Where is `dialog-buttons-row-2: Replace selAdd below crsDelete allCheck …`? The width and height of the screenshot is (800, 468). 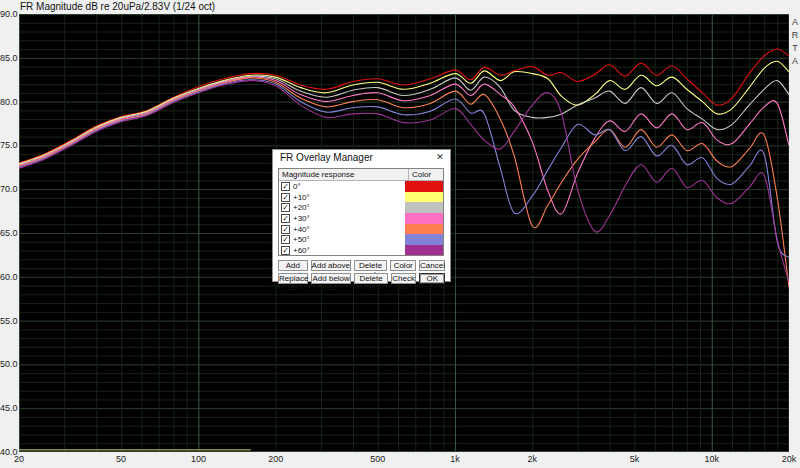
dialog-buttons-row-2: Replace selAdd below crsDelete allCheck … is located at coordinates (362, 278).